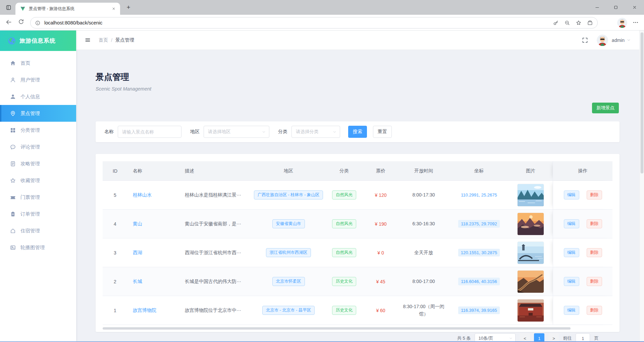 The height and width of the screenshot is (342, 644). I want to click on sidebar-menu: 首页用户管理个人信息景点管理分类管理评论管理攻略管理收藏管理门票管理订单管理住宿…, so click(38, 155).